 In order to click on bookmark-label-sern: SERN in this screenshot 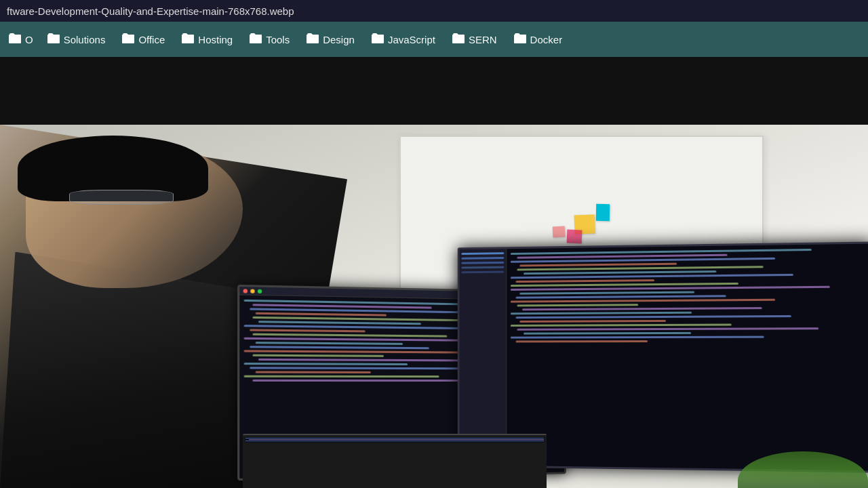, I will do `click(483, 39)`.